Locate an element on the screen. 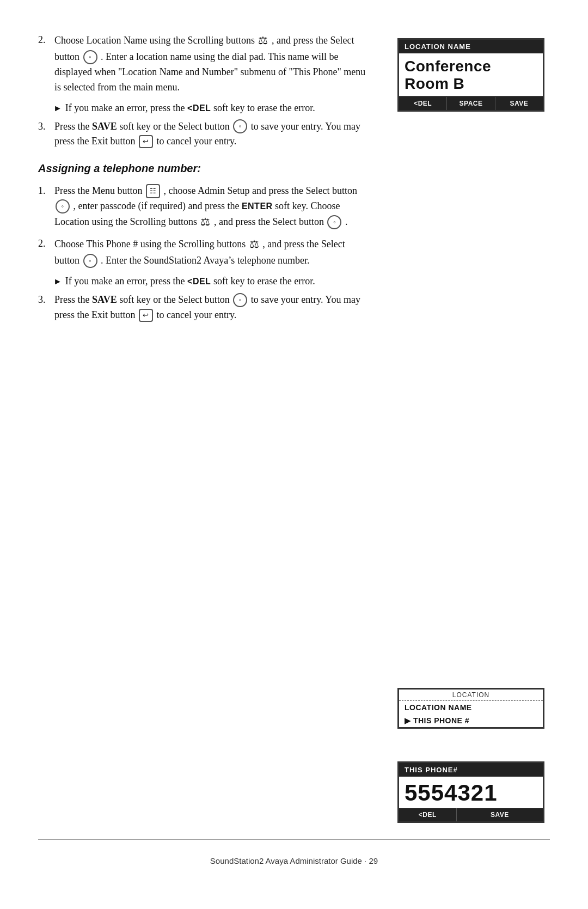 This screenshot has width=588, height=909. section2-list-2: 3. Press the SAVE soft key or the Select… is located at coordinates (204, 308).